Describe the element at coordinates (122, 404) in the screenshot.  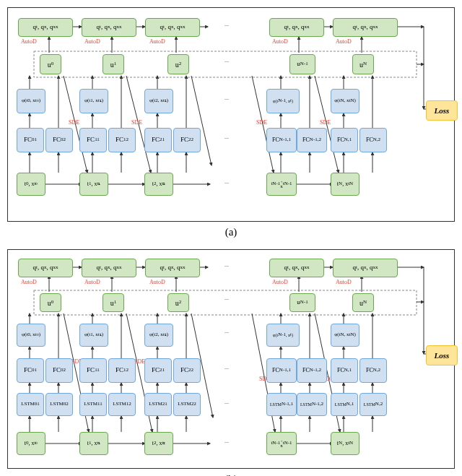
I see `lstm-12: LSTM12` at that location.